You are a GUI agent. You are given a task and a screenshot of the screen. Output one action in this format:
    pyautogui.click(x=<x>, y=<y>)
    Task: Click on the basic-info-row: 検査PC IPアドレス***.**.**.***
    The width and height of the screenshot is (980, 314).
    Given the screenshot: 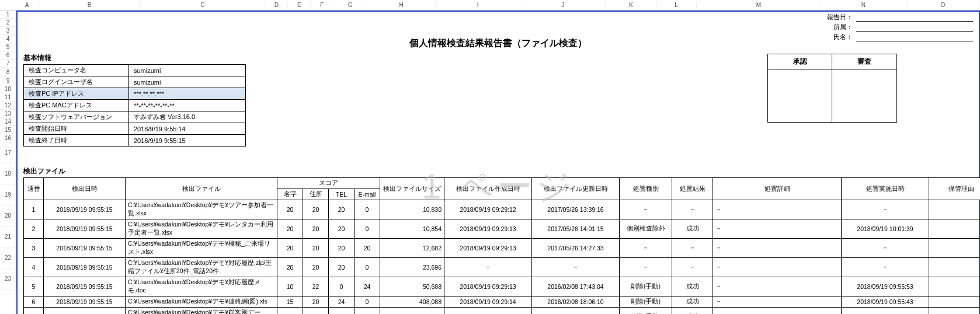 What is the action you would take?
    pyautogui.click(x=135, y=94)
    